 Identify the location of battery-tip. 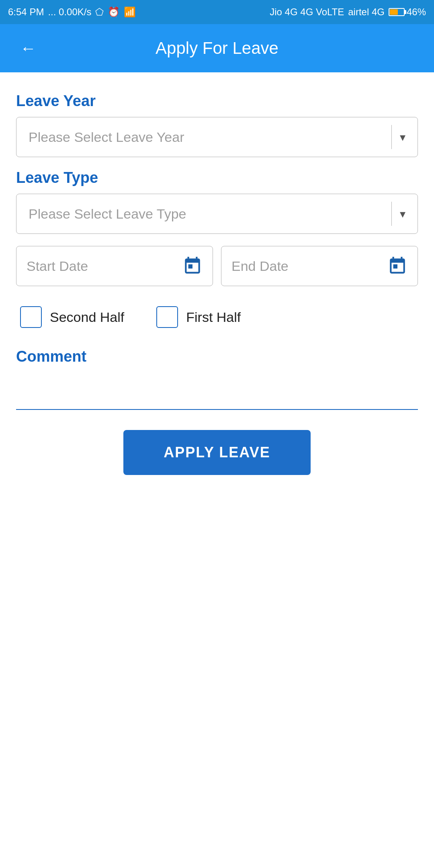
(405, 12).